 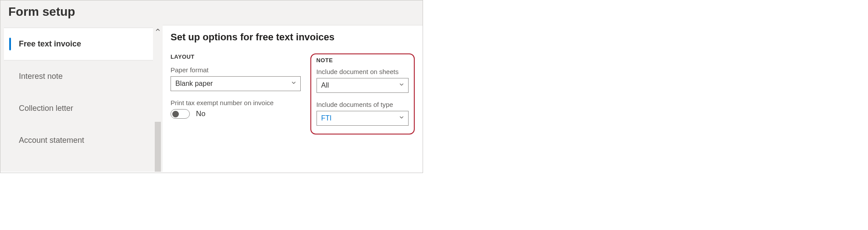 I want to click on sidebar-item-label: Account statement, so click(x=52, y=140).